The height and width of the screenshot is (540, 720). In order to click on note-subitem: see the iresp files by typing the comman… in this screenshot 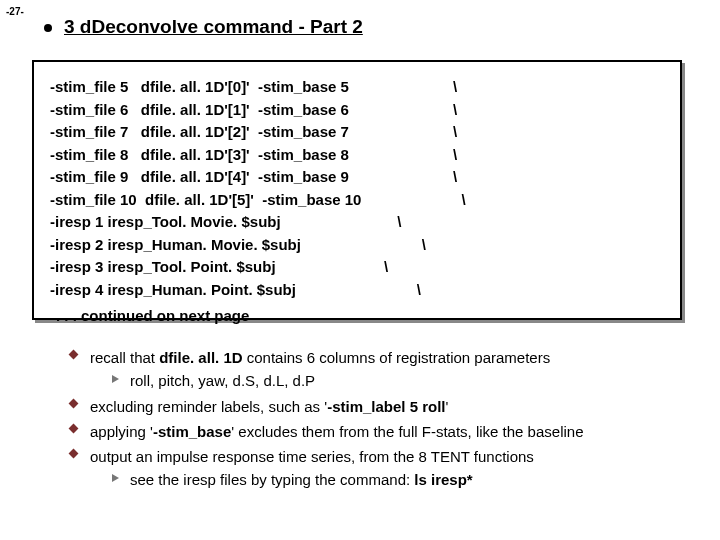, I will do `click(390, 480)`.